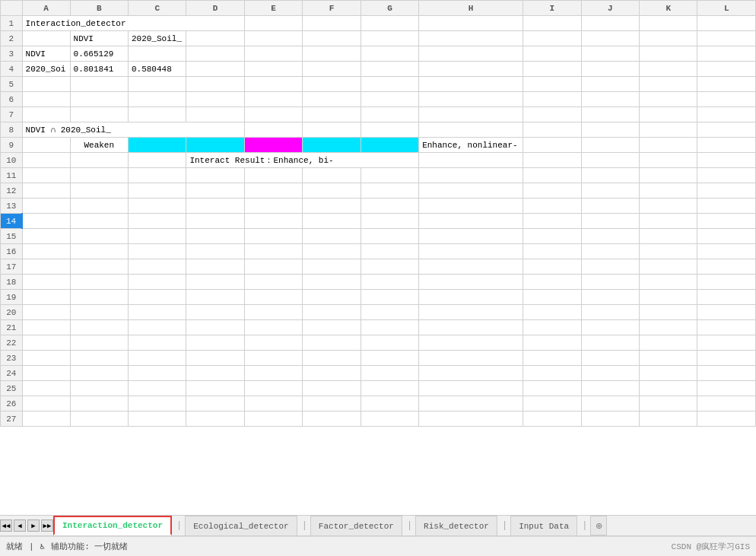 The image size is (756, 556). What do you see at coordinates (552, 8) in the screenshot?
I see `col-header-i: I` at bounding box center [552, 8].